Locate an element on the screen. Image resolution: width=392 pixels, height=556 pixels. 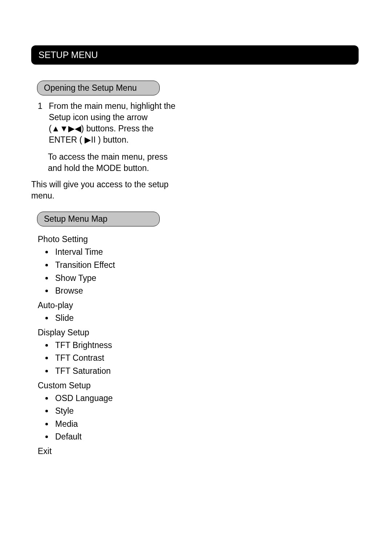
category-exit: Exit is located at coordinates (198, 451).